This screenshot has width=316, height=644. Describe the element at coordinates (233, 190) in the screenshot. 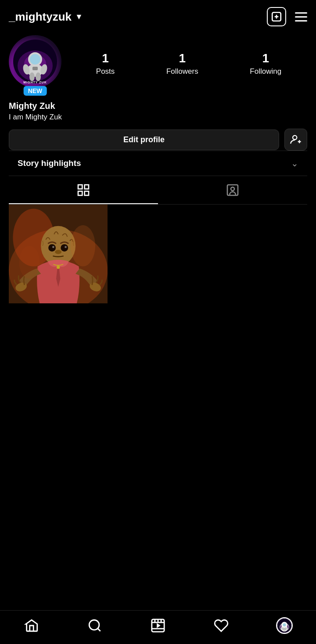

I see `tab-tagged` at that location.